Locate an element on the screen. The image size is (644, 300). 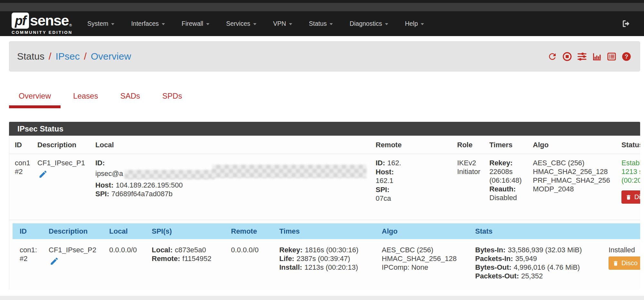
logo-pf-box: pf is located at coordinates (20, 21).